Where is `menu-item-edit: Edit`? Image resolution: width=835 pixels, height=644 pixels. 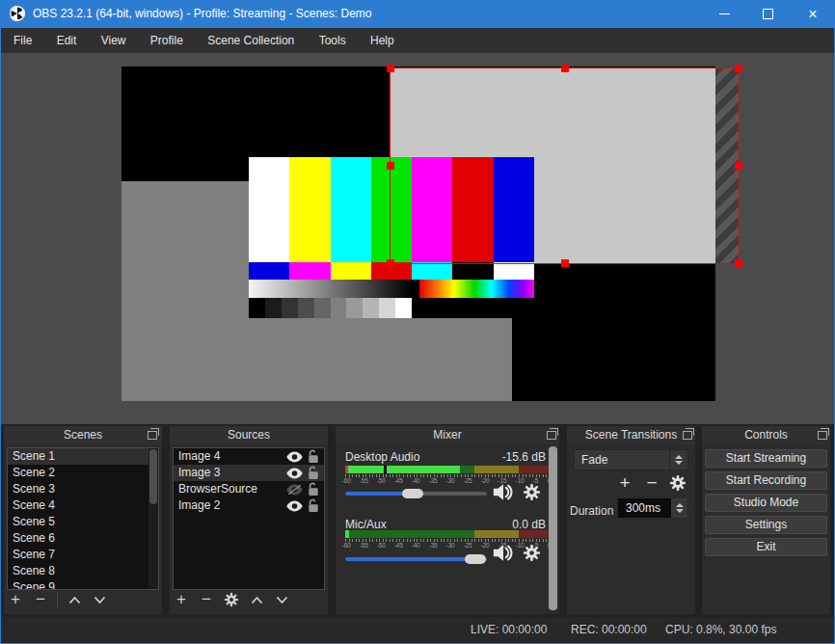
menu-item-edit: Edit is located at coordinates (67, 40).